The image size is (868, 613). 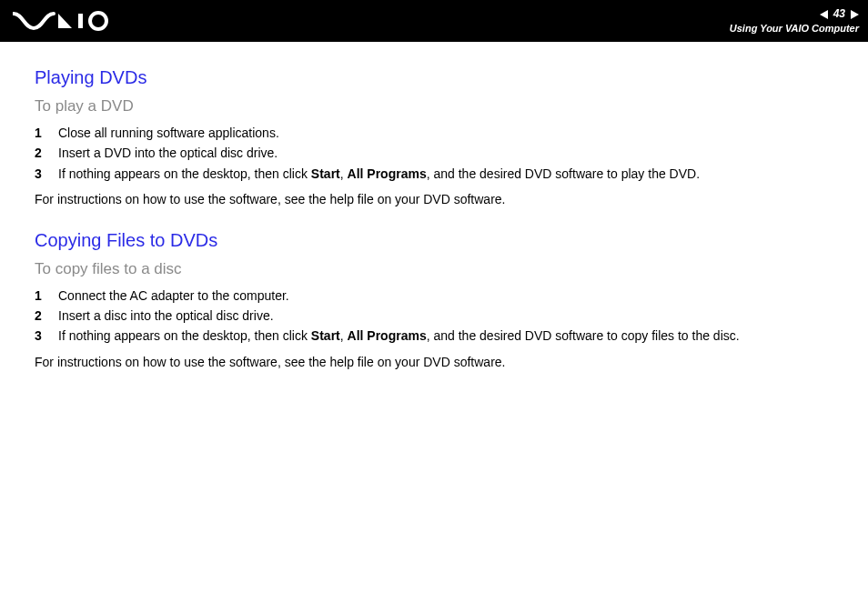 I want to click on section-title: Playing DVDs, so click(x=434, y=78).